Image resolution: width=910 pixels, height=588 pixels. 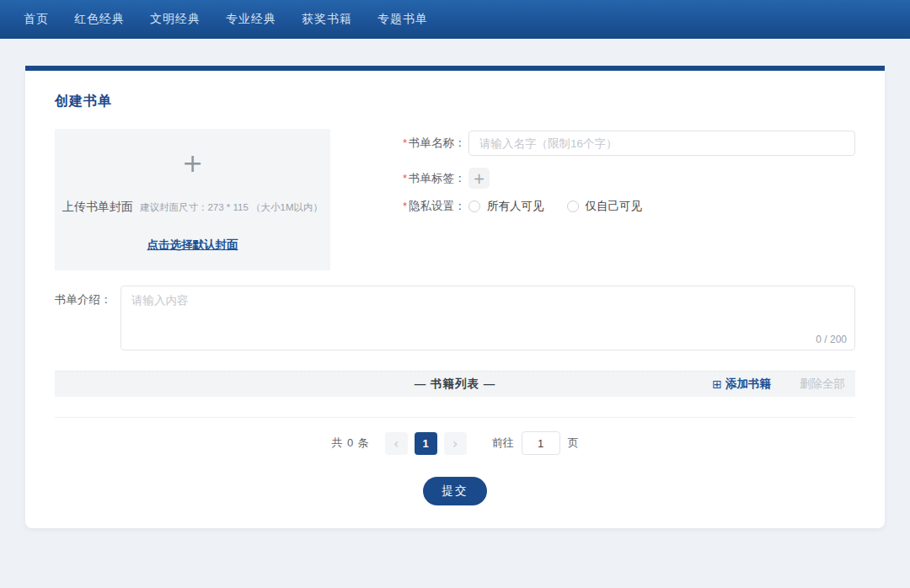 What do you see at coordinates (455, 91) in the screenshot?
I see `page-title: 创建书单` at bounding box center [455, 91].